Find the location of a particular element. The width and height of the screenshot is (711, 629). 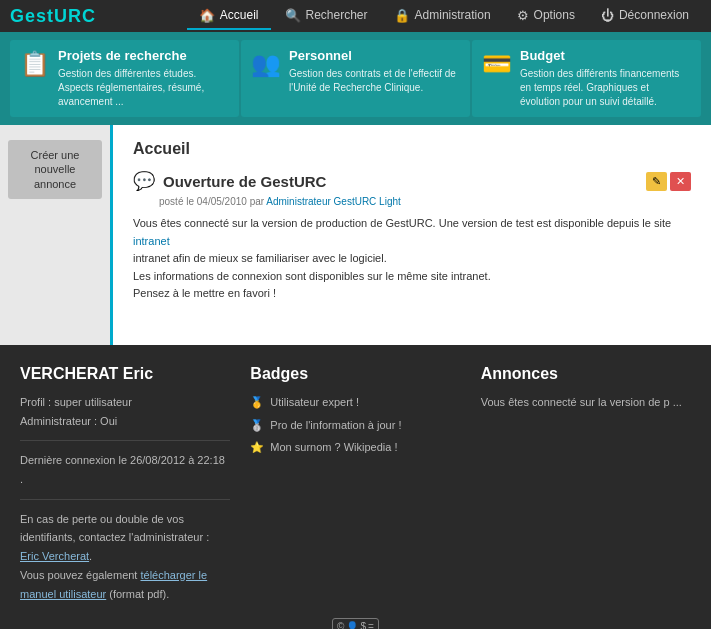

budget-card-content: Budget Gestion des différents financemen… is located at coordinates (606, 78).